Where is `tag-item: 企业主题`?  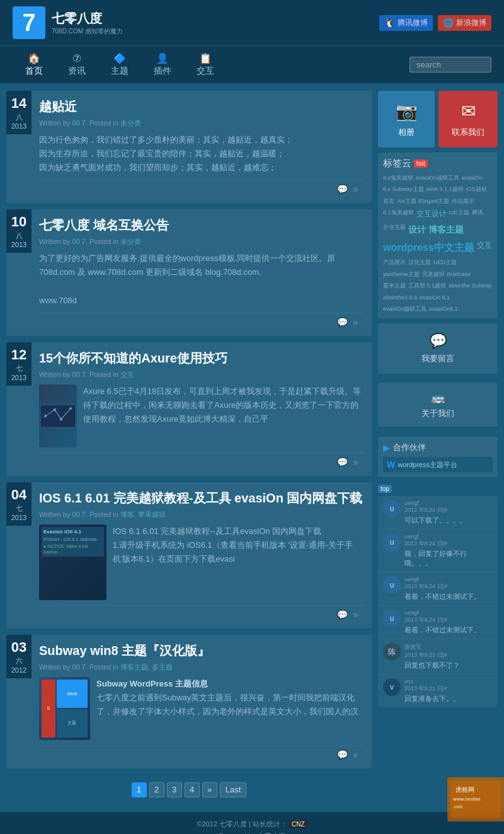 tag-item: 企业主题 is located at coordinates (394, 229).